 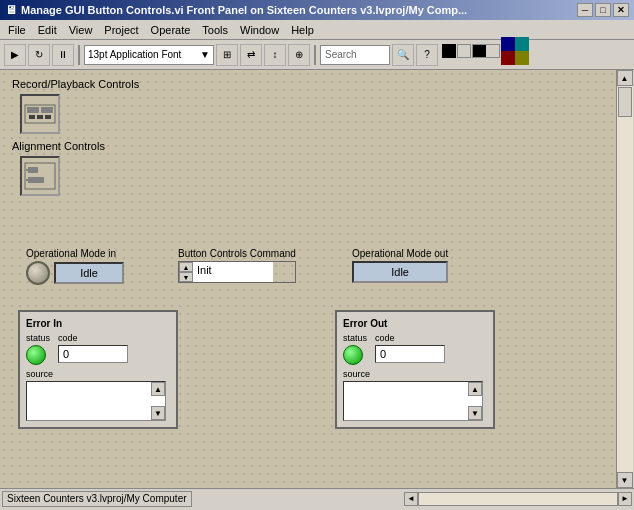 What do you see at coordinates (464, 51) in the screenshot?
I see `color-square-gray` at bounding box center [464, 51].